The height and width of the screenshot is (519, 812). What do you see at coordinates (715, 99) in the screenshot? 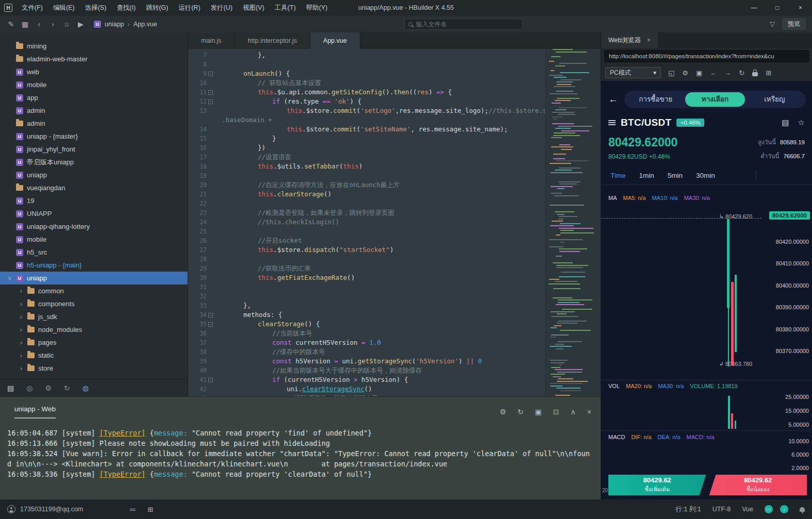
I see `nav-tab-item: ทางเลือก` at bounding box center [715, 99].